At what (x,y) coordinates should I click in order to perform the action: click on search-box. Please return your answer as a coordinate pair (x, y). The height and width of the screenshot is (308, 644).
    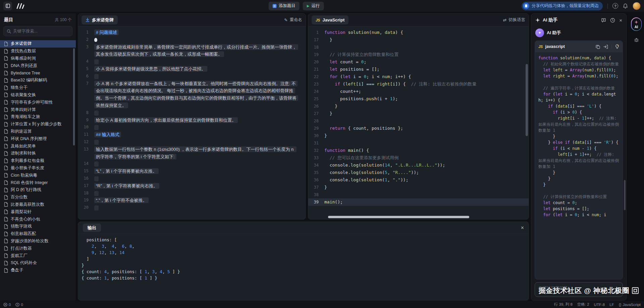
    Looking at the image, I should click on (38, 31).